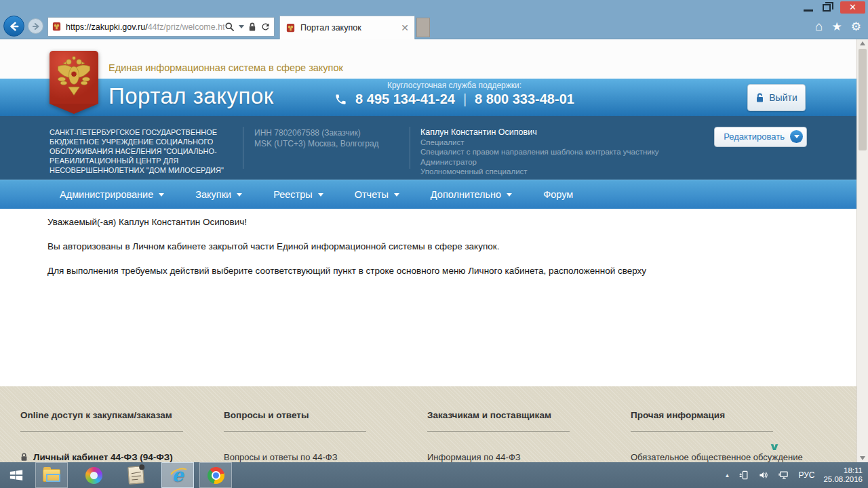 The image size is (868, 488). Describe the element at coordinates (349, 28) in the screenshot. I see `tab-title: Портал закупок` at that location.